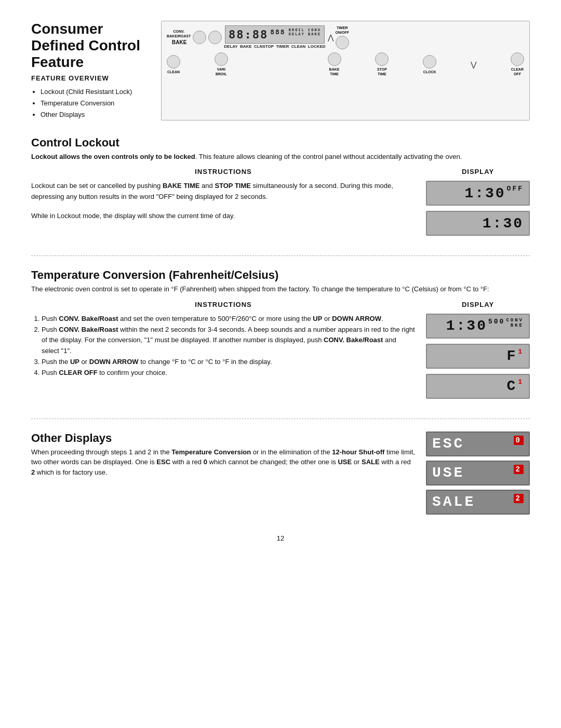 This screenshot has width=561, height=728. I want to click on clean-btn-group: CLEAN, so click(173, 64).